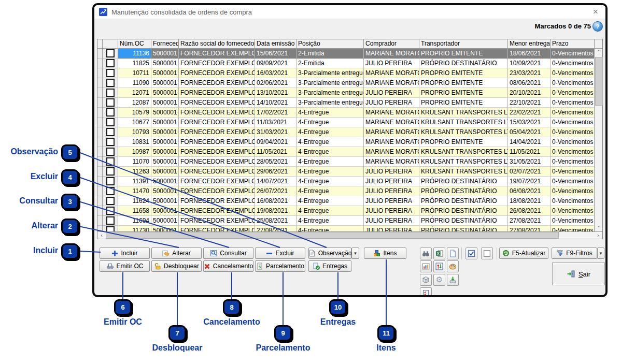 The width and height of the screenshot is (621, 364). I want to click on binoculars-button, so click(426, 254).